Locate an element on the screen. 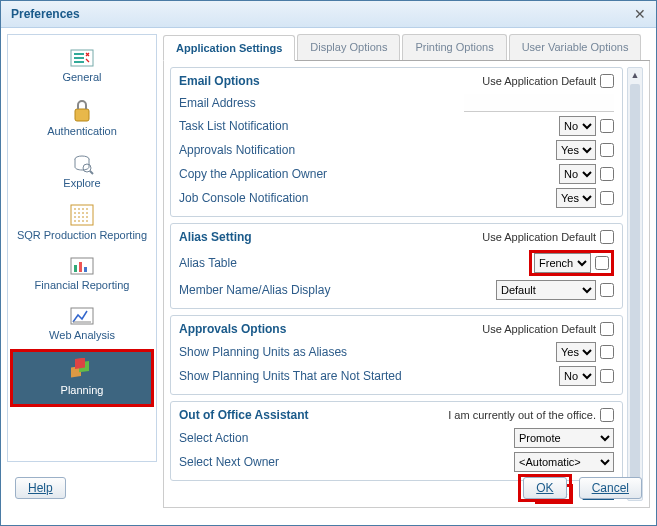 This screenshot has height=526, width=657. tab-printing-options: Printing Options is located at coordinates (454, 47).